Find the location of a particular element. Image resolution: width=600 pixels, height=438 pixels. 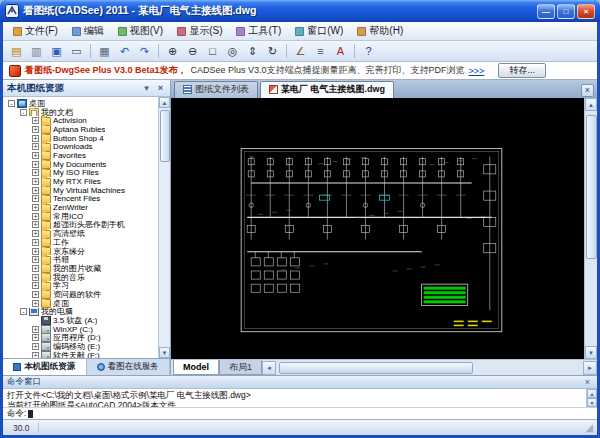

resize-grip: ◢ is located at coordinates (590, 428).